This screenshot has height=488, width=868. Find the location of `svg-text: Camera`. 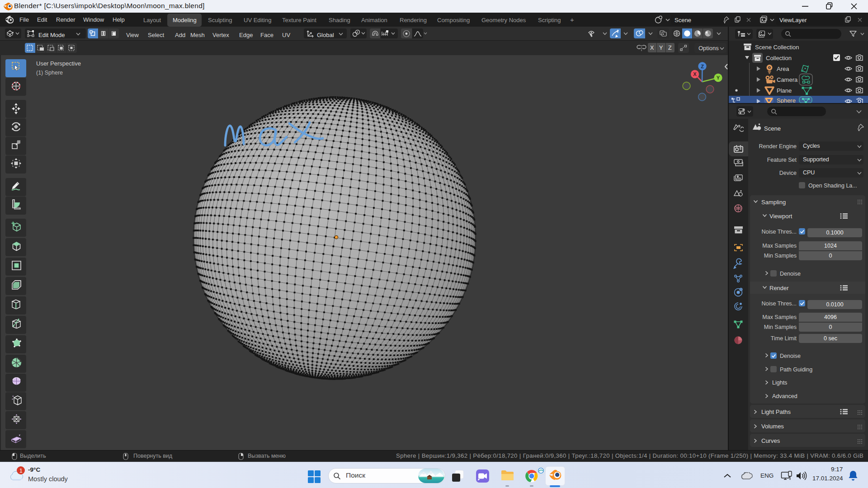

svg-text: Camera is located at coordinates (788, 80).